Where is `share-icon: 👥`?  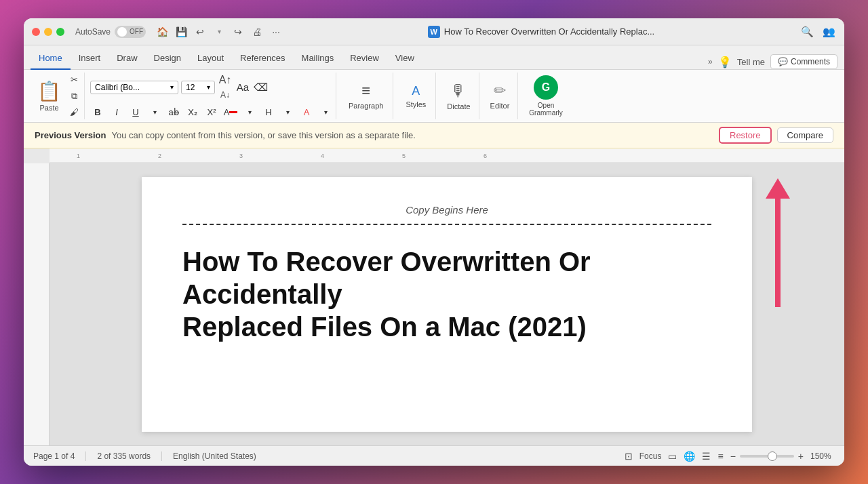
share-icon: 👥 is located at coordinates (829, 32).